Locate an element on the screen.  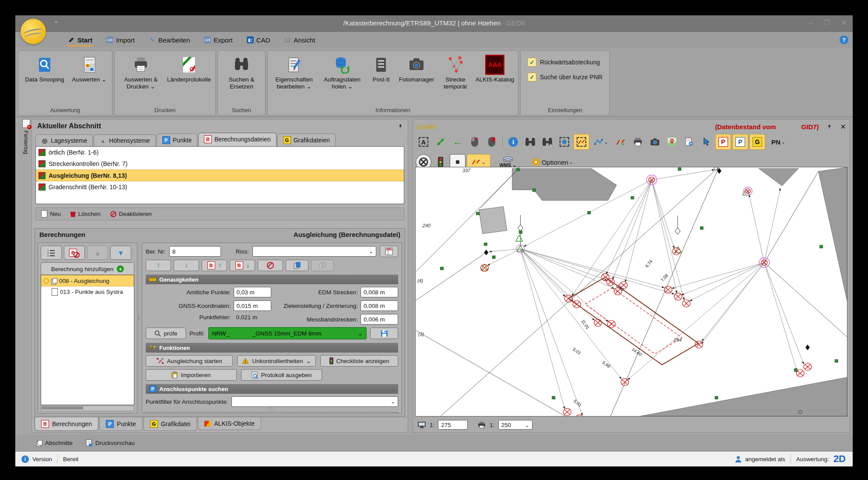
postit-button: Post-It is located at coordinates (381, 69).